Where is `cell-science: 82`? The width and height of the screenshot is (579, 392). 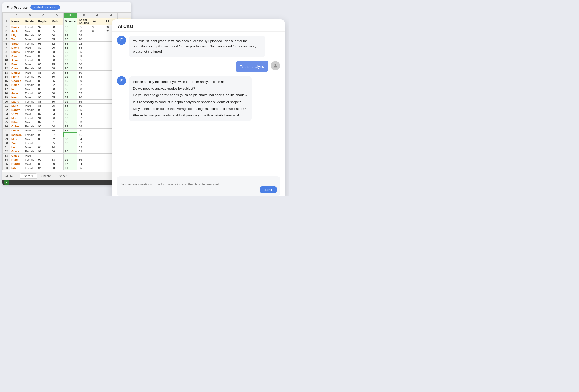 cell-science: 82 is located at coordinates (70, 56).